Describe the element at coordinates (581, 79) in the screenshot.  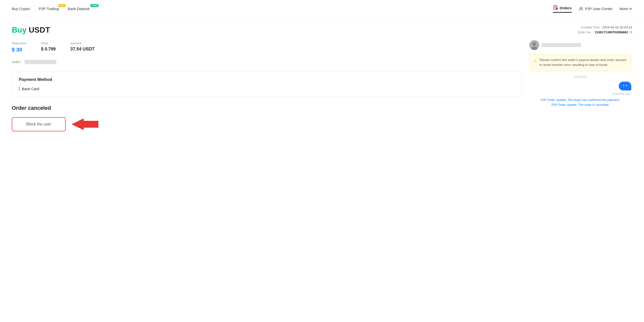
I see `right-panel: Created Time : 2023-04-19 16:03:41 Order…` at that location.